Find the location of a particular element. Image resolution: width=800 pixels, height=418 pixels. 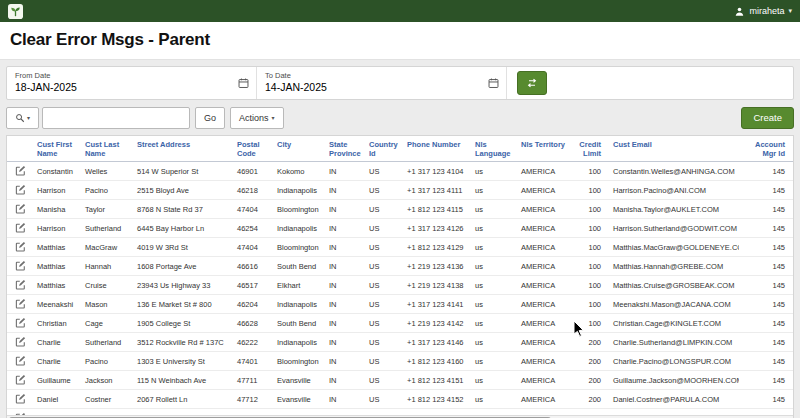

actions-label: Actions is located at coordinates (254, 118).